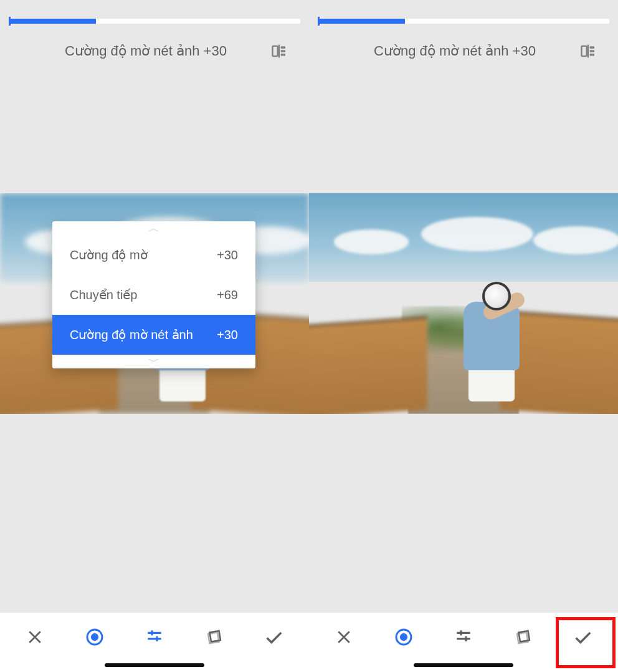  What do you see at coordinates (154, 295) in the screenshot?
I see `adjustment-menu: ︿ Cường độ mờ +30 Chuyển tiếp +69 Cường …` at bounding box center [154, 295].